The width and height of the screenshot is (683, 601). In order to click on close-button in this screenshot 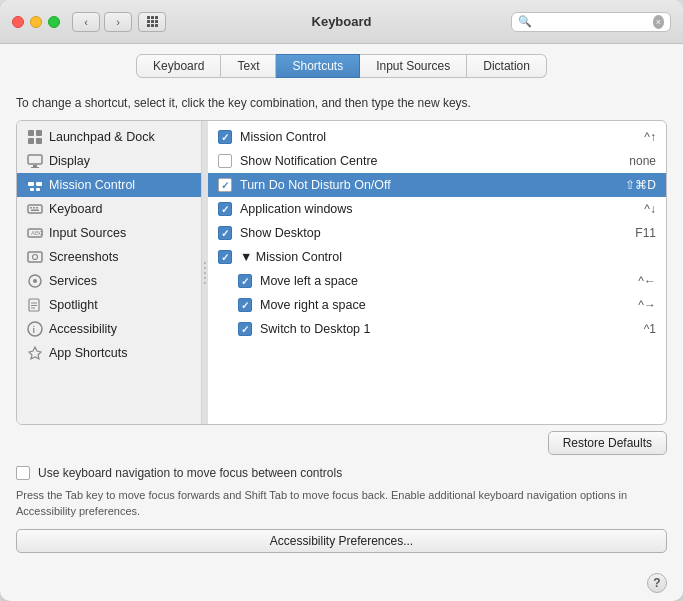, I will do `click(18, 22)`.